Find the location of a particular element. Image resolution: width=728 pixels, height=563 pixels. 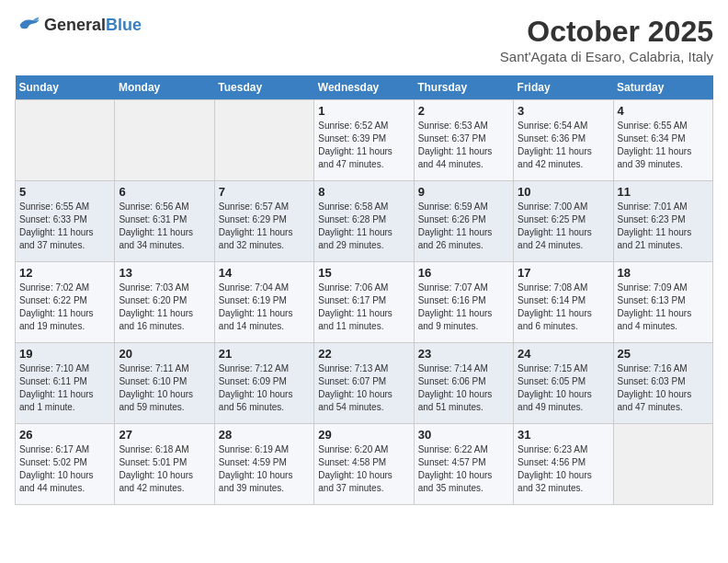

day-info: Sunrise: 6:23 AM Sunset: 4:56 PM Dayligh… is located at coordinates (563, 469).